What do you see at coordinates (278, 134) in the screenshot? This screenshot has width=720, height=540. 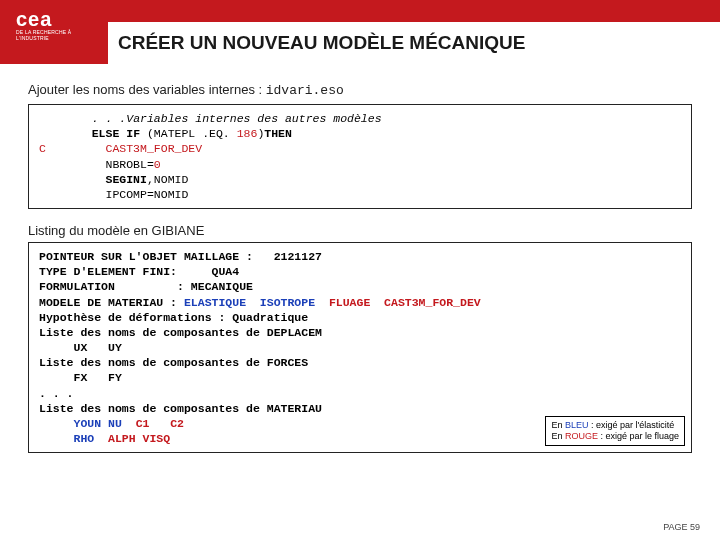 I see `code1-l2e: THEN` at bounding box center [278, 134].